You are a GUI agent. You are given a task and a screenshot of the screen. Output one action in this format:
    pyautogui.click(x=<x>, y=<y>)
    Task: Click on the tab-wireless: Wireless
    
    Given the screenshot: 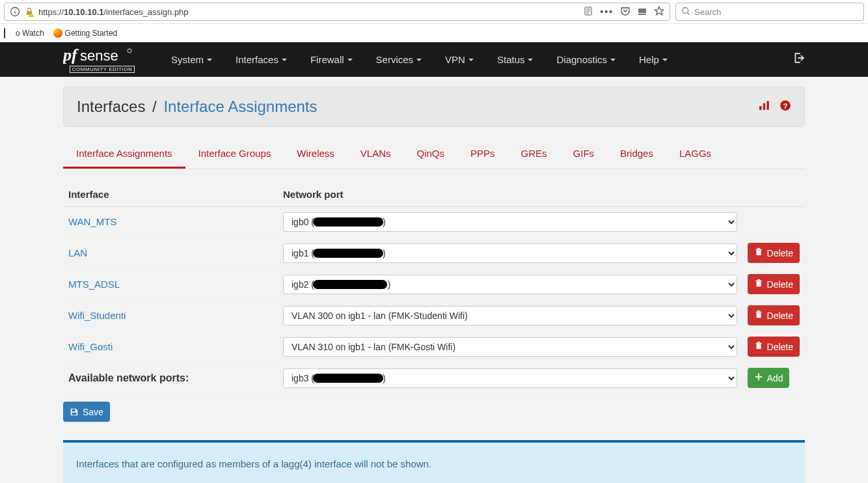 What is the action you would take?
    pyautogui.click(x=316, y=154)
    